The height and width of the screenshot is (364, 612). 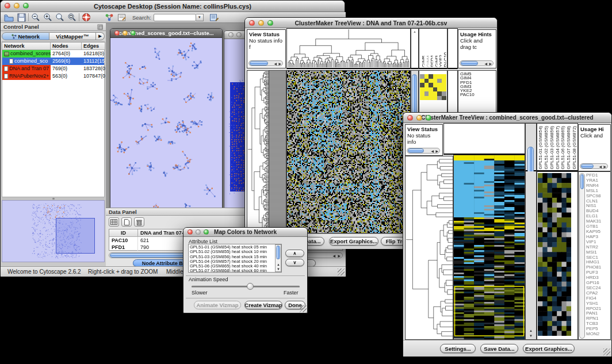 What do you see at coordinates (444, 60) in the screenshot?
I see `column-label: PAC10` at bounding box center [444, 60].